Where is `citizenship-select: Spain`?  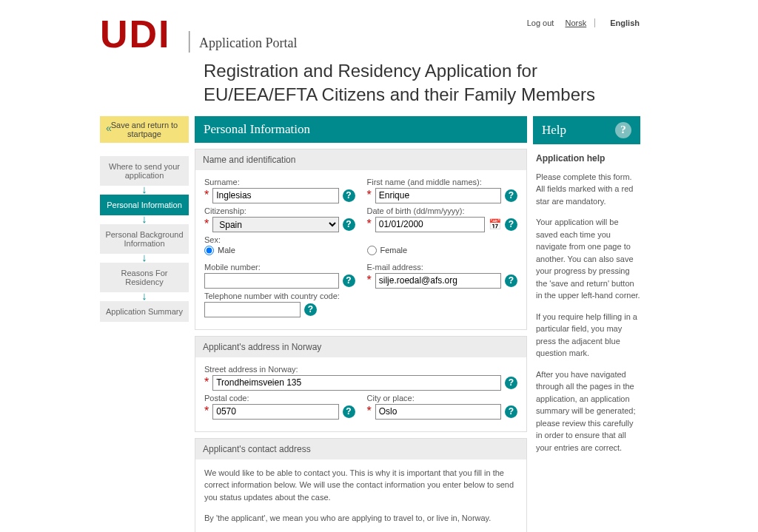
citizenship-select: Spain is located at coordinates (275, 225).